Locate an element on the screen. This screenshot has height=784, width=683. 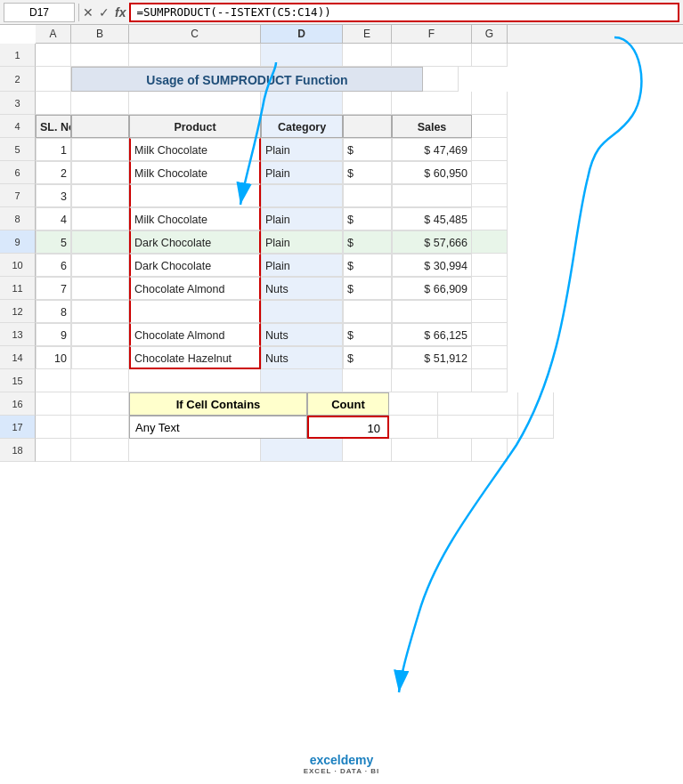
cell-c5: Milk Chocolate is located at coordinates (195, 150).